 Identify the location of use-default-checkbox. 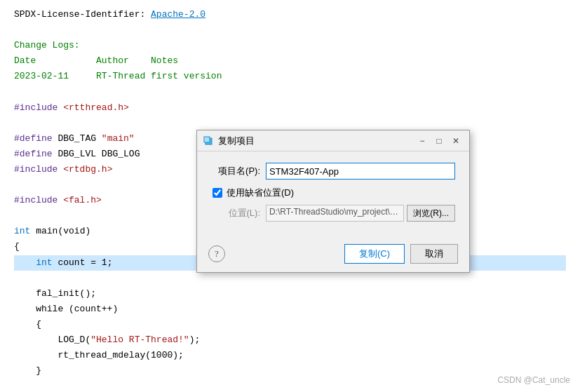
(217, 193).